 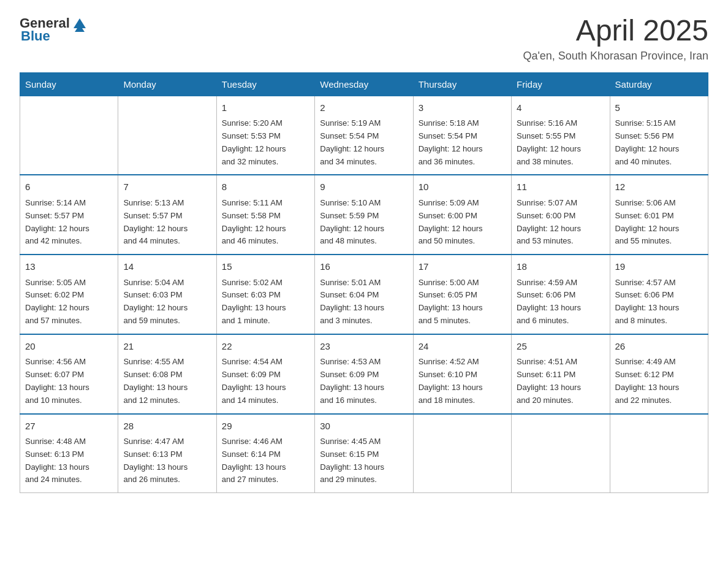 What do you see at coordinates (69, 374) in the screenshot?
I see `calendar-cell: 20Sunrise: 4:56 AM Sunset: 6:07 PM Dayli…` at bounding box center [69, 374].